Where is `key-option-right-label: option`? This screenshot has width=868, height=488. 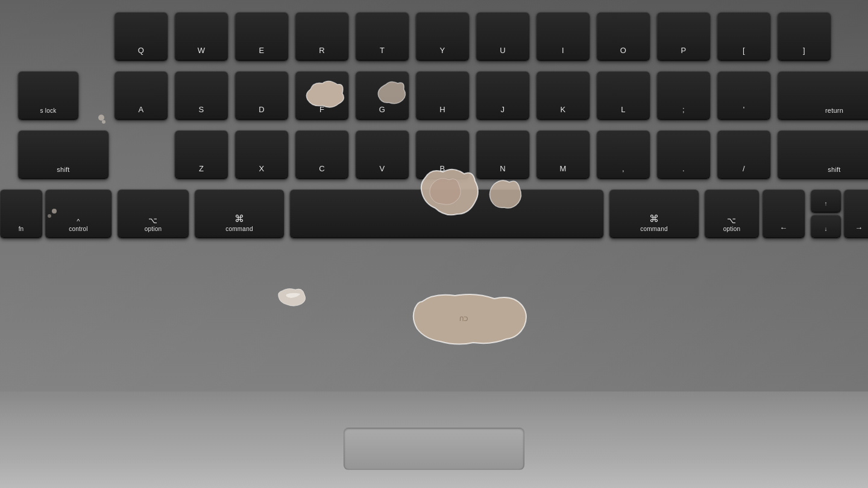 key-option-right-label: option is located at coordinates (732, 229).